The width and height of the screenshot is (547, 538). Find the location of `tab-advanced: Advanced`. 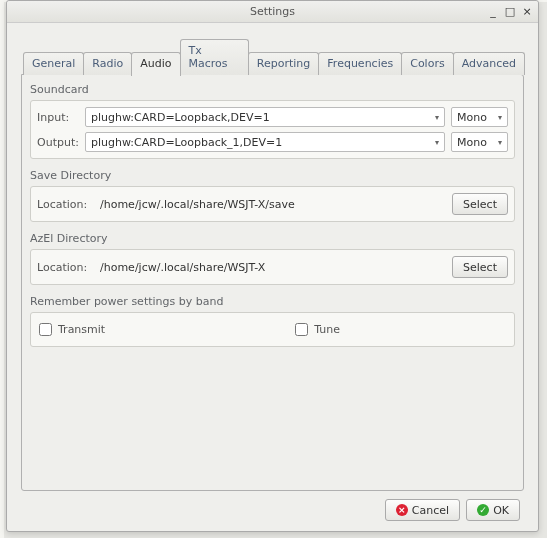

tab-advanced: Advanced is located at coordinates (489, 64).